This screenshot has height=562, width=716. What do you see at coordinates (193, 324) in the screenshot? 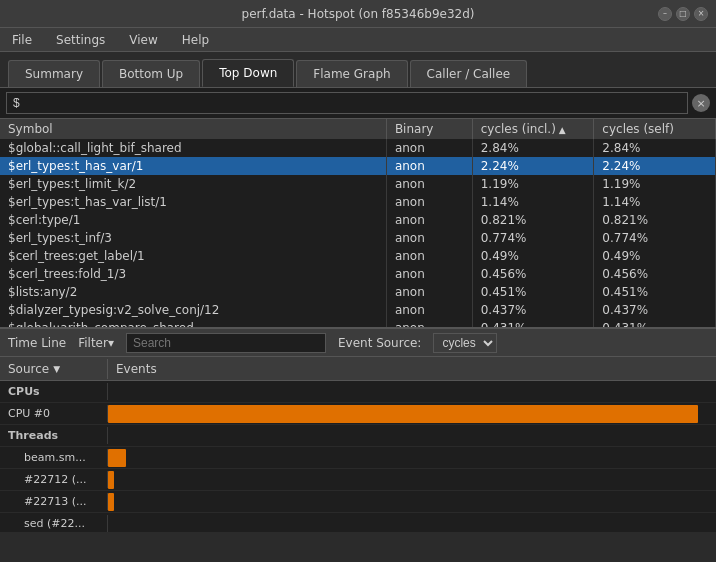
I see `cell-symbol: $global::arith_compare_shared` at bounding box center [193, 324].